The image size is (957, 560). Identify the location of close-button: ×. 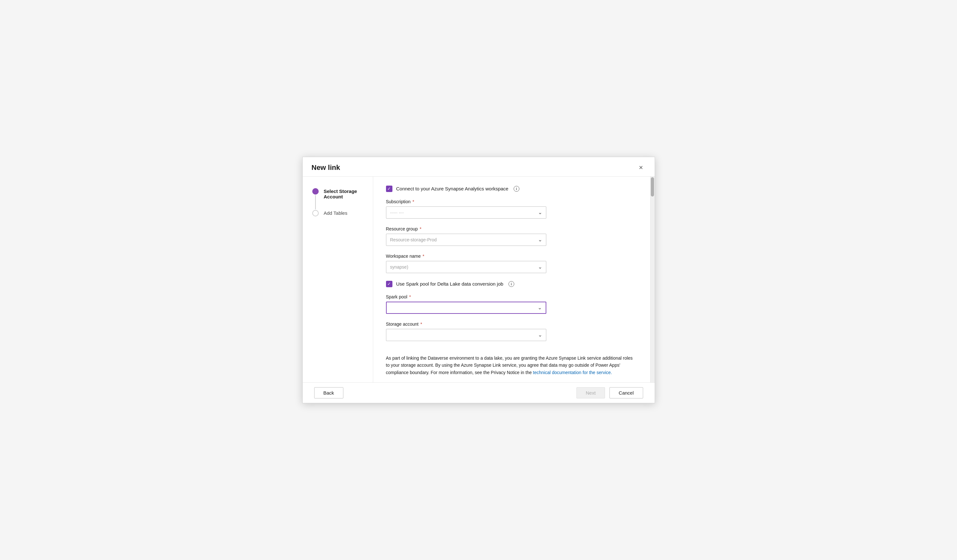
(641, 168).